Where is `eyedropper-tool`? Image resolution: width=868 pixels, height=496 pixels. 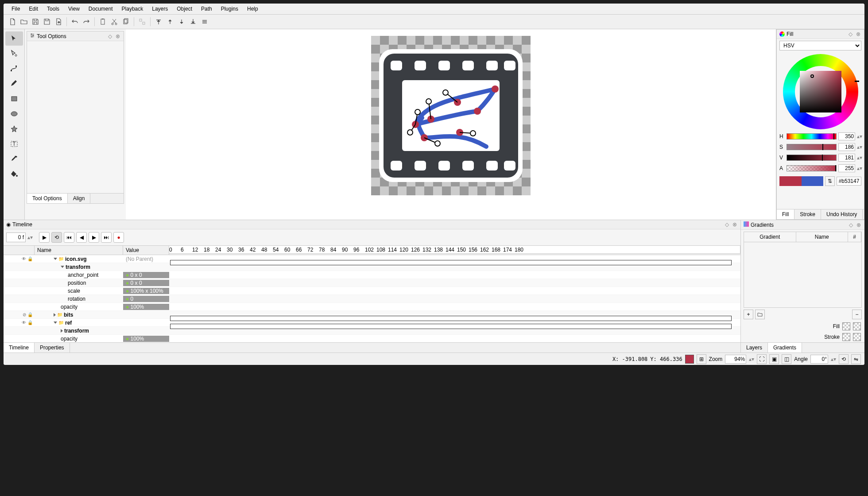
eyedropper-tool is located at coordinates (14, 159).